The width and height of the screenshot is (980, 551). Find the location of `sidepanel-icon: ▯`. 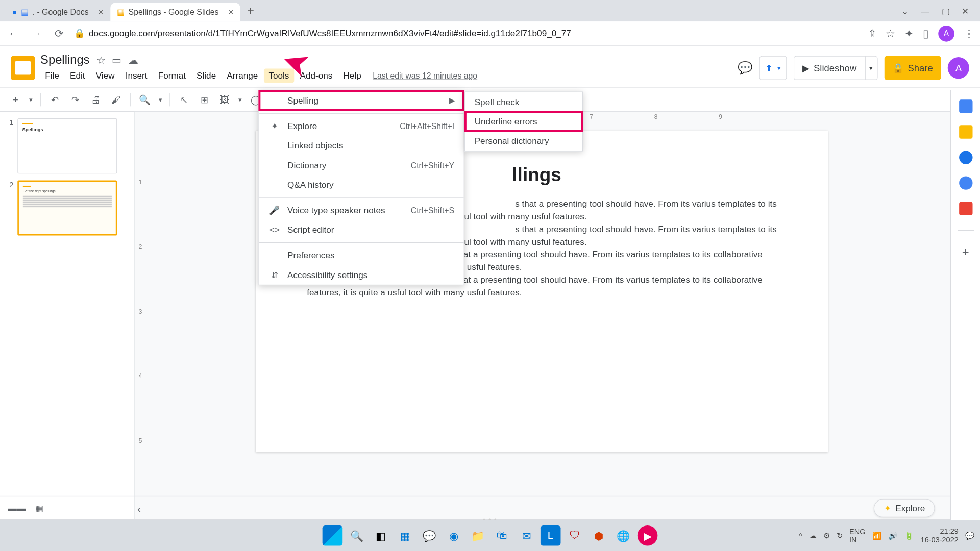

sidepanel-icon: ▯ is located at coordinates (926, 34).